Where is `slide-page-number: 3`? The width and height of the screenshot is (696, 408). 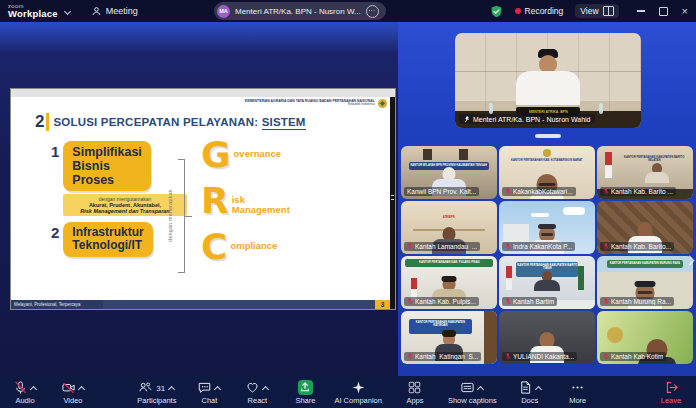
slide-page-number: 3 is located at coordinates (382, 304).